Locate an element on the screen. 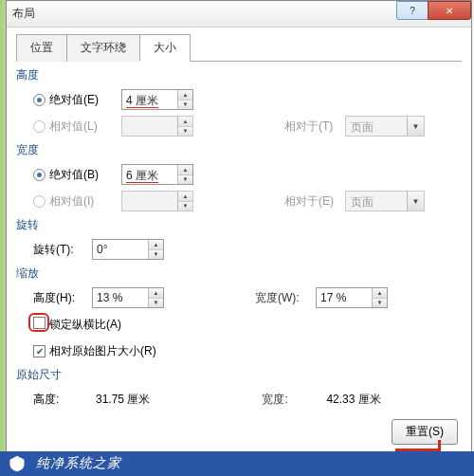 The height and width of the screenshot is (476, 474). checkbox-lock-aspect is located at coordinates (40, 322).